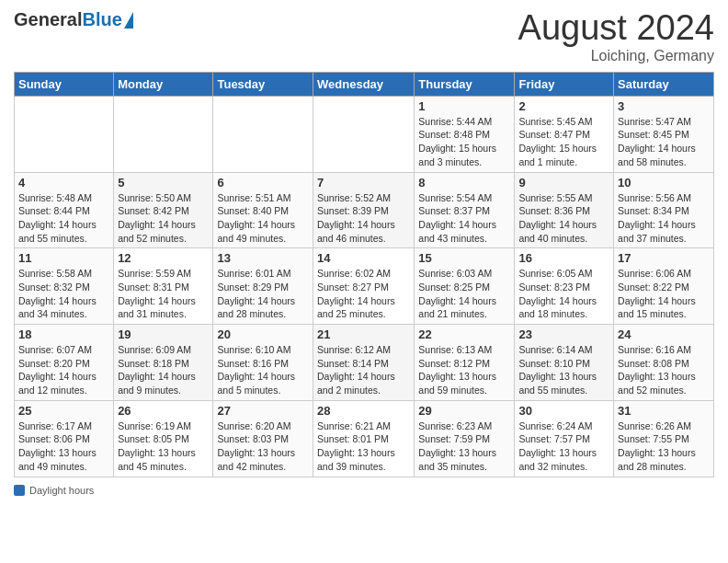  I want to click on day-info: Sunrise: 6:14 AMSunset: 8:10 PMDaylight:…, so click(564, 370).